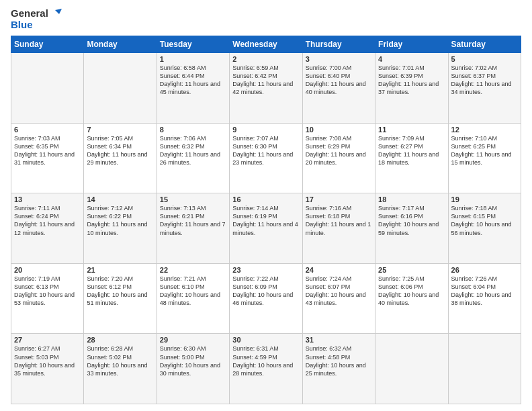 The image size is (532, 411). I want to click on day-info: Sunrise: 7:21 AM Sunset: 6:10 PM Dayligh…, so click(193, 291).